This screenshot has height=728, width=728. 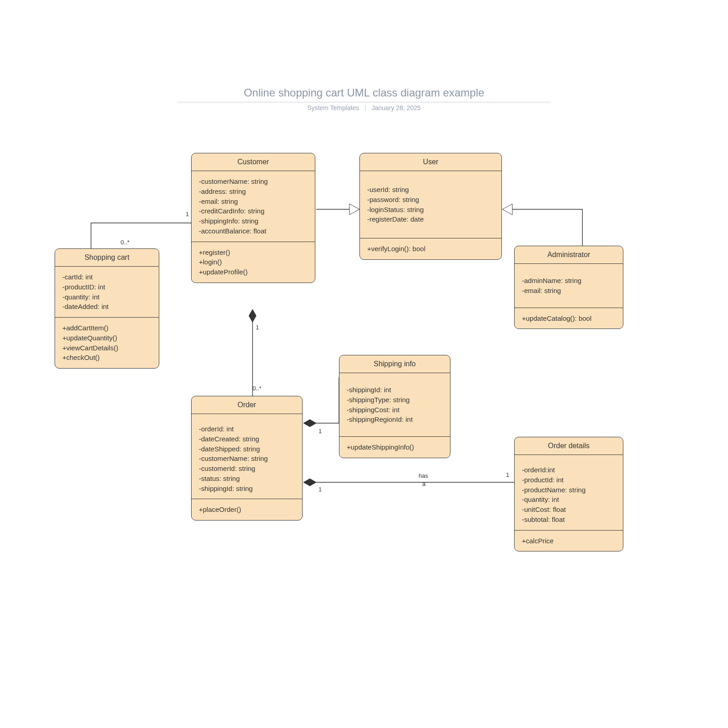 I want to click on class-attrs: -customerName: string-address: string-em…, so click(x=253, y=207).